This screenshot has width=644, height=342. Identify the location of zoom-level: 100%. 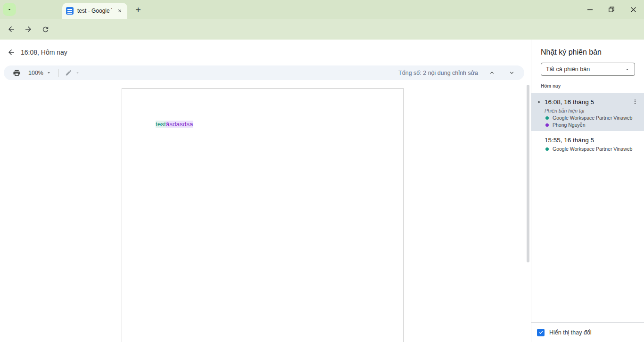
(36, 73).